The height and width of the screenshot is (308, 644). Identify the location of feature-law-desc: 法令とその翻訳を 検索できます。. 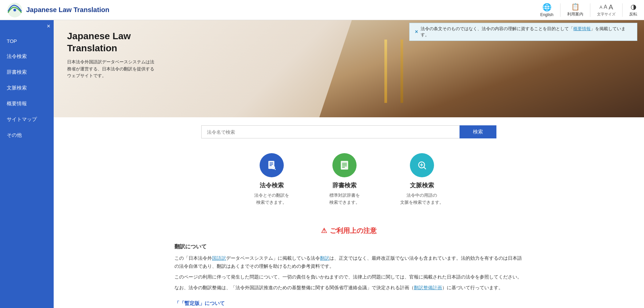
(272, 199).